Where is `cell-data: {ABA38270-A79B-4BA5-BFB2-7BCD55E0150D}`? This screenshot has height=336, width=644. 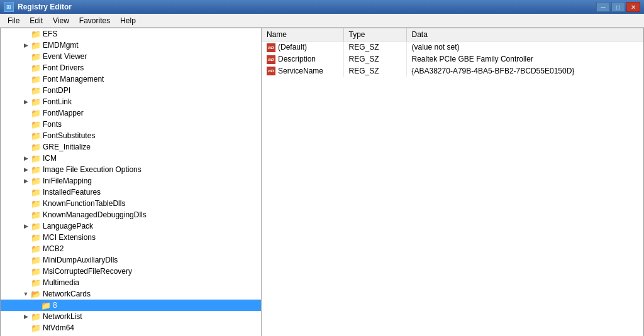 cell-data: {ABA38270-A79B-4BA5-BFB2-7BCD55E0150D} is located at coordinates (525, 72).